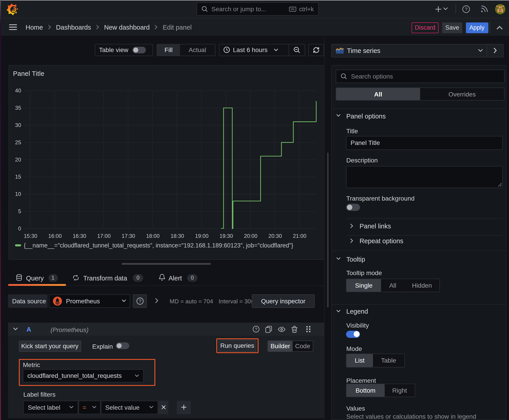  Describe the element at coordinates (128, 236) in the screenshot. I see `svg-text: 17:30` at that location.